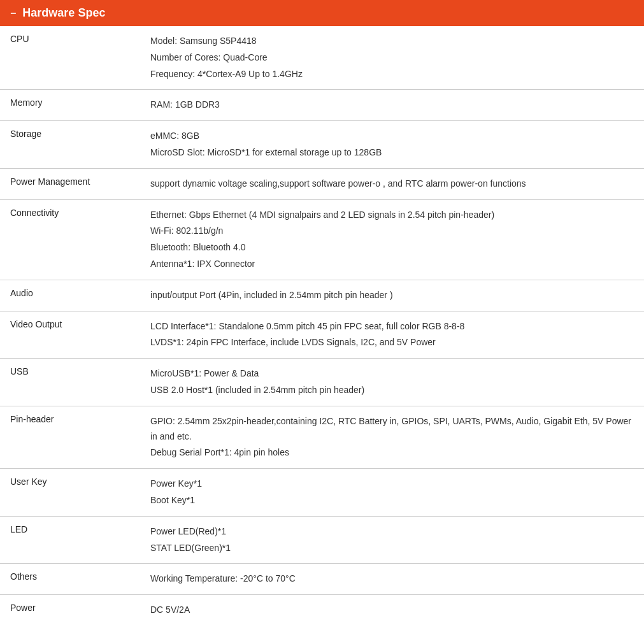  I want to click on row-label: Power, so click(70, 610).